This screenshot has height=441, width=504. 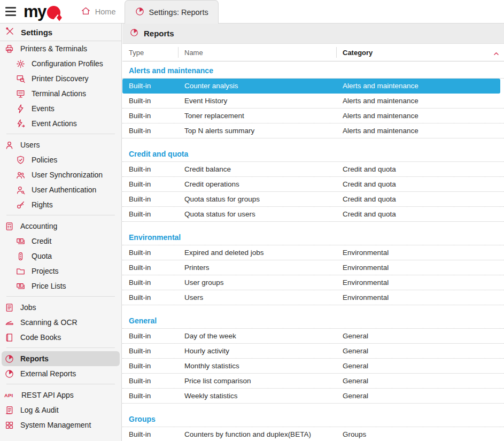 What do you see at coordinates (10, 308) in the screenshot?
I see `document-icon` at bounding box center [10, 308].